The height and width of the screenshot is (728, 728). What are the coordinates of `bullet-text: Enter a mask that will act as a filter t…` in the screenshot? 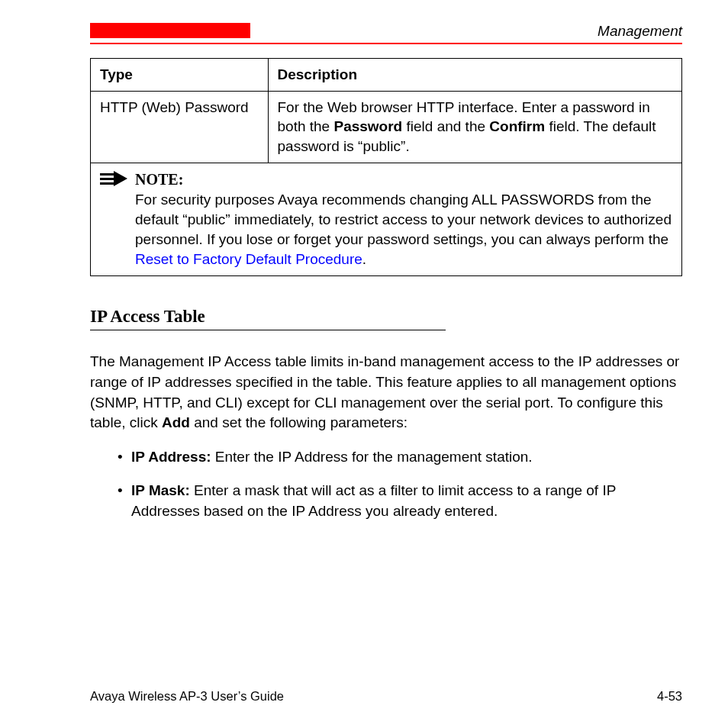 It's located at (374, 501).